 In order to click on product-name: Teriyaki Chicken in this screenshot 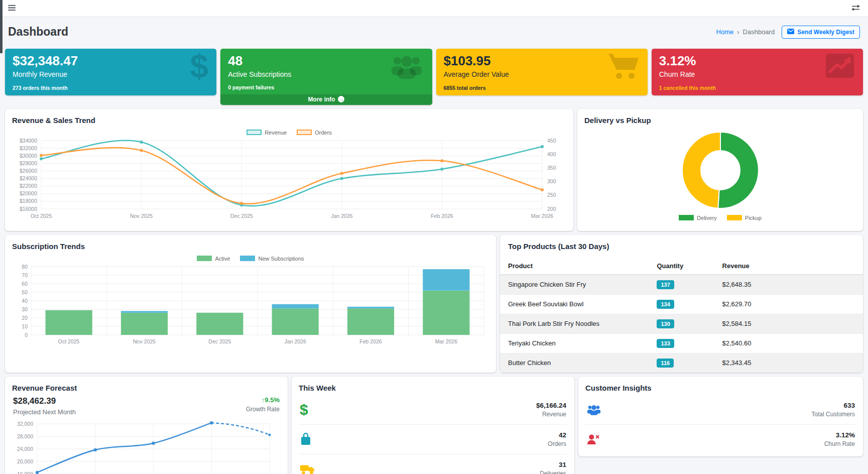, I will do `click(574, 343)`.